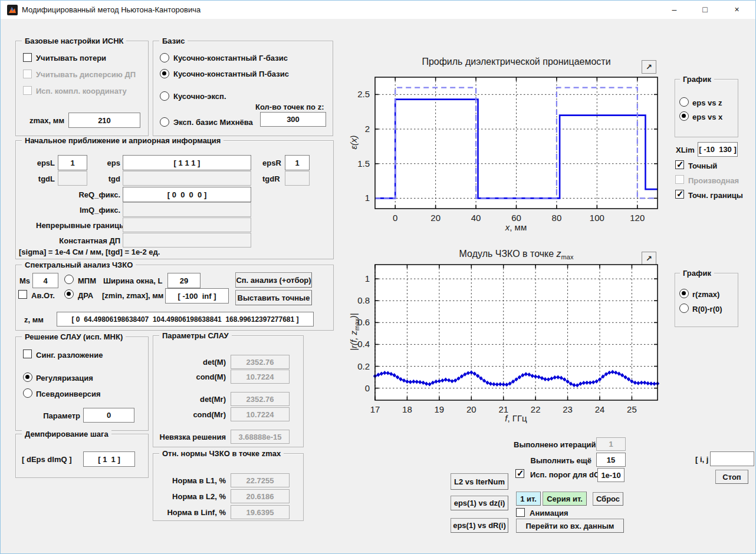 Image resolution: width=756 pixels, height=554 pixels. Describe the element at coordinates (109, 415) in the screenshot. I see `param-input` at that location.